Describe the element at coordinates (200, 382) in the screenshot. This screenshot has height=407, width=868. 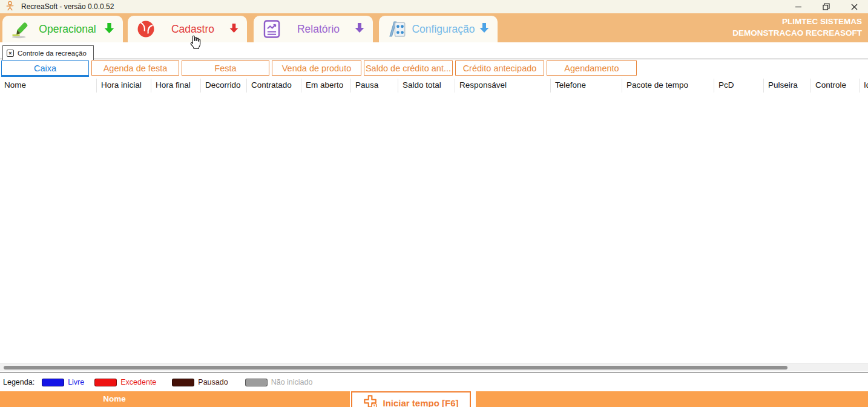
I see `legend-item-pausado: Pausado` at that location.